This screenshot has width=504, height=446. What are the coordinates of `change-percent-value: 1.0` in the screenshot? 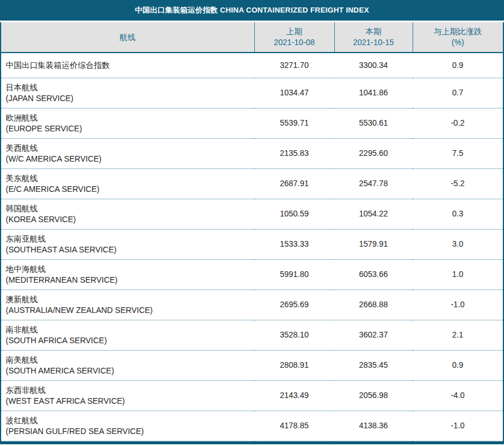 It's located at (458, 274).